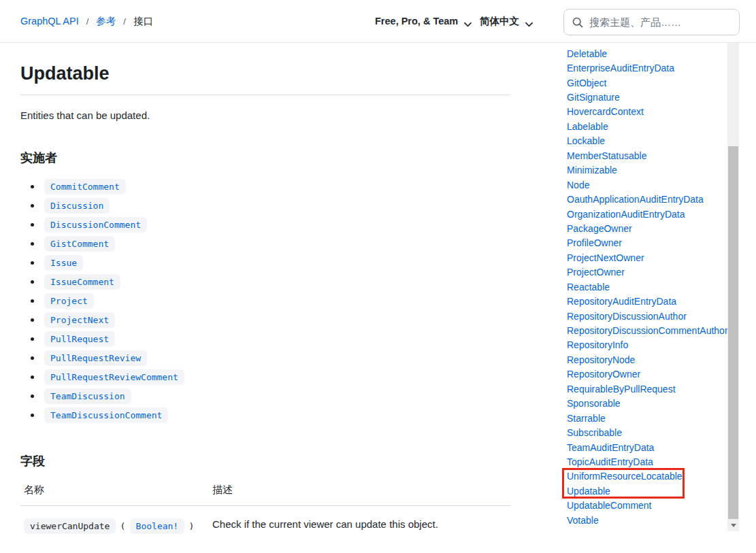  I want to click on sidebar-link: TopicAuditEntryData, so click(610, 462).